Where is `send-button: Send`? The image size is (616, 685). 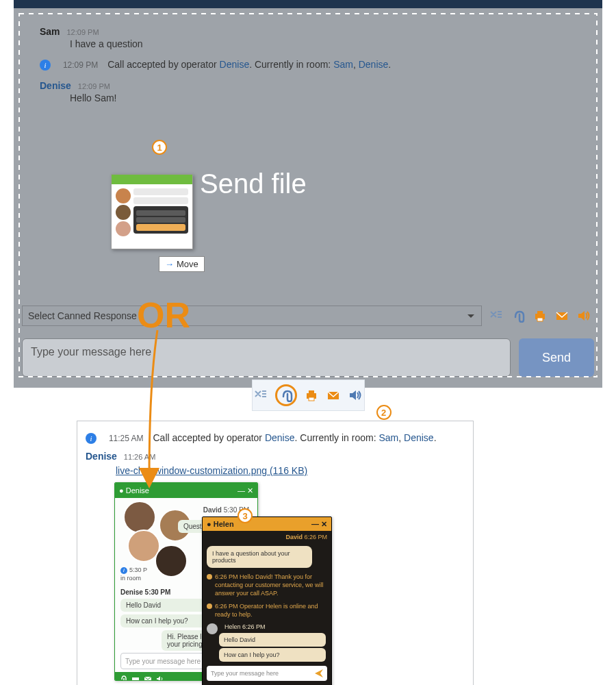
send-button: Send is located at coordinates (556, 358).